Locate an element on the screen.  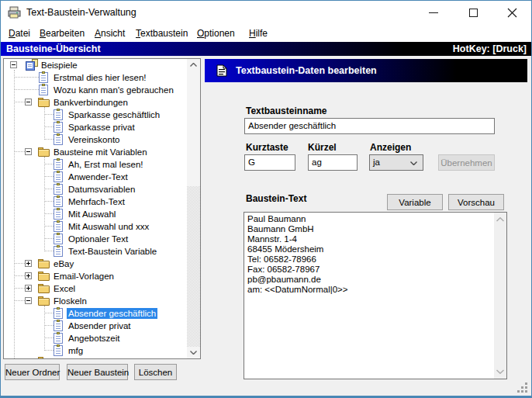
minimize-button is located at coordinates (434, 12).